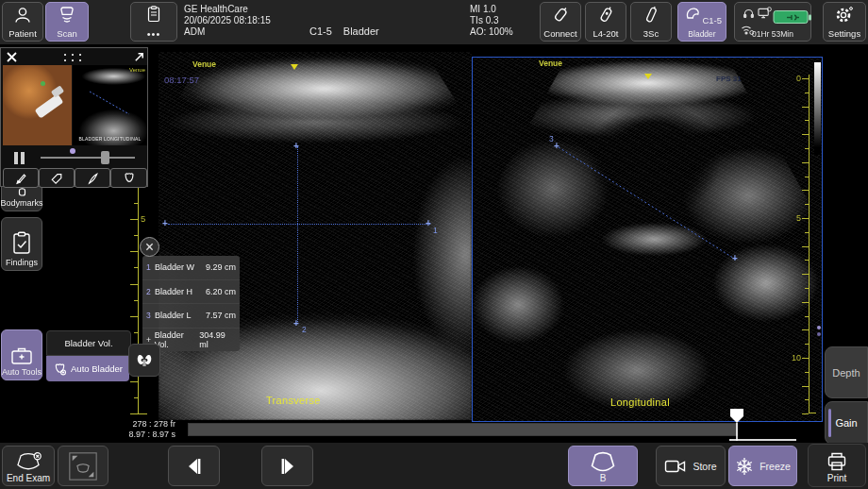 Image resolution: width=868 pixels, height=489 pixels. What do you see at coordinates (603, 466) in the screenshot?
I see `b-mode-button: B` at bounding box center [603, 466].